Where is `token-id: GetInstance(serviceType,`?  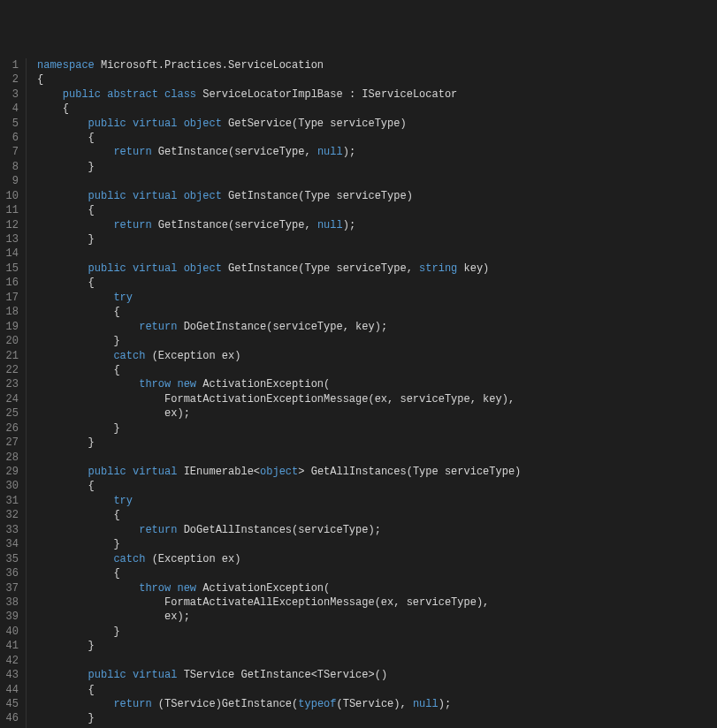
token-id: GetInstance(serviceType, is located at coordinates (235, 225).